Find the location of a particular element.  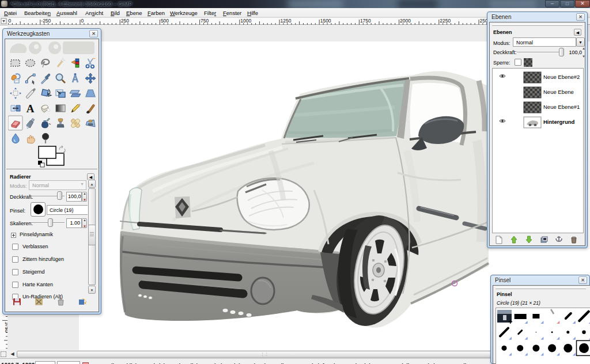

svg-text: 500 is located at coordinates (165, 21).